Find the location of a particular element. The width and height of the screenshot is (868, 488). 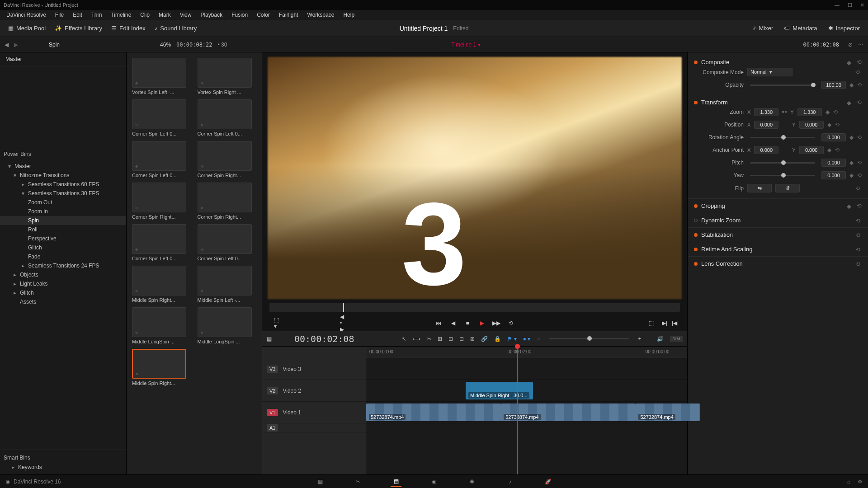

menu-item: View is located at coordinates (186, 15).